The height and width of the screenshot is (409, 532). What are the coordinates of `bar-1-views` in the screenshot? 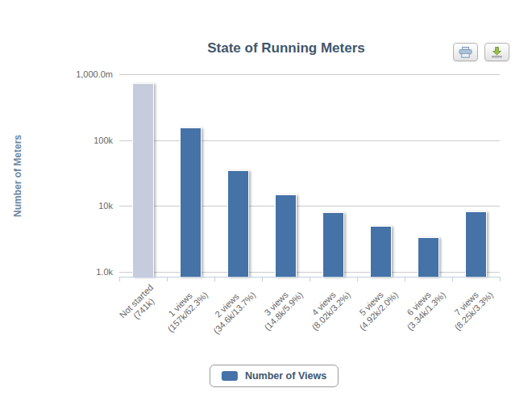 It's located at (190, 202).